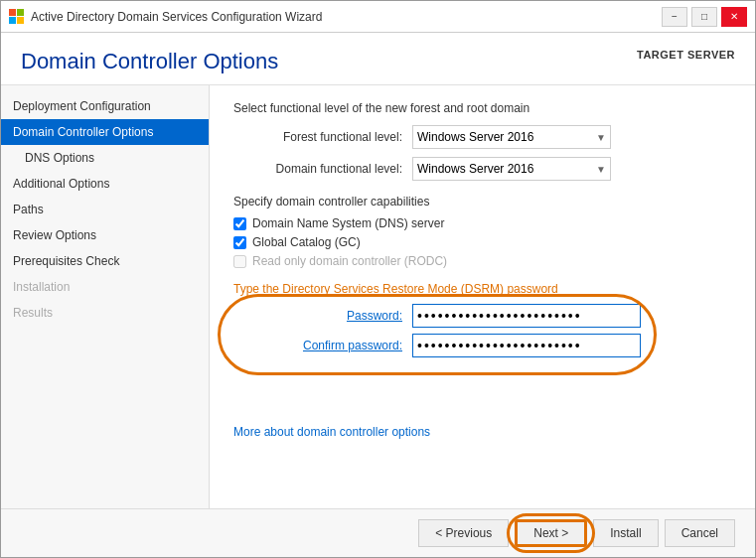  I want to click on sidebar-item-dc-options: Domain Controller Options, so click(105, 132).